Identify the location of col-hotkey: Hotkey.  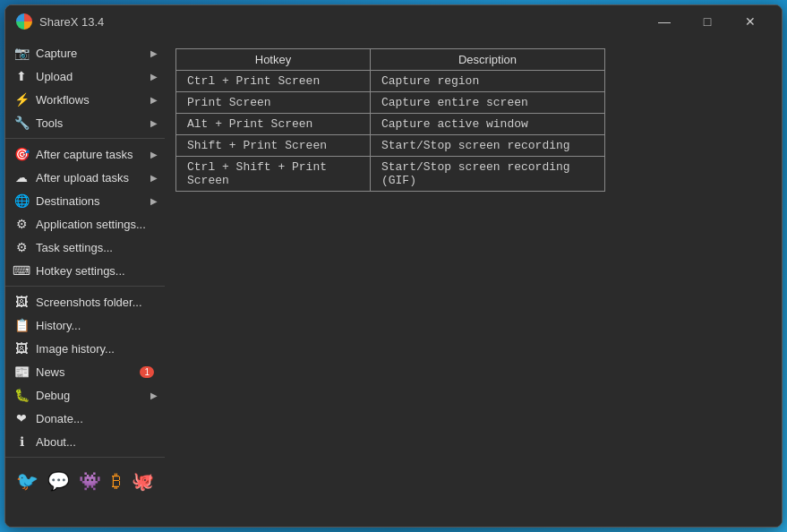
(274, 60).